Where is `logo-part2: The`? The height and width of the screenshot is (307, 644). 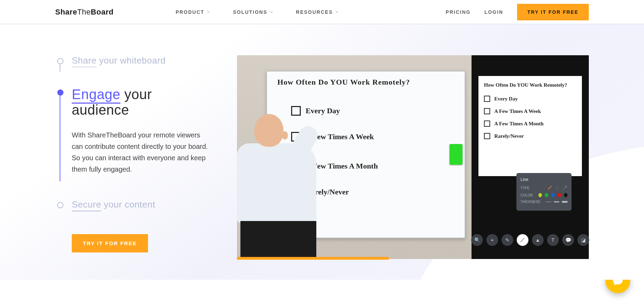 logo-part2: The is located at coordinates (84, 12).